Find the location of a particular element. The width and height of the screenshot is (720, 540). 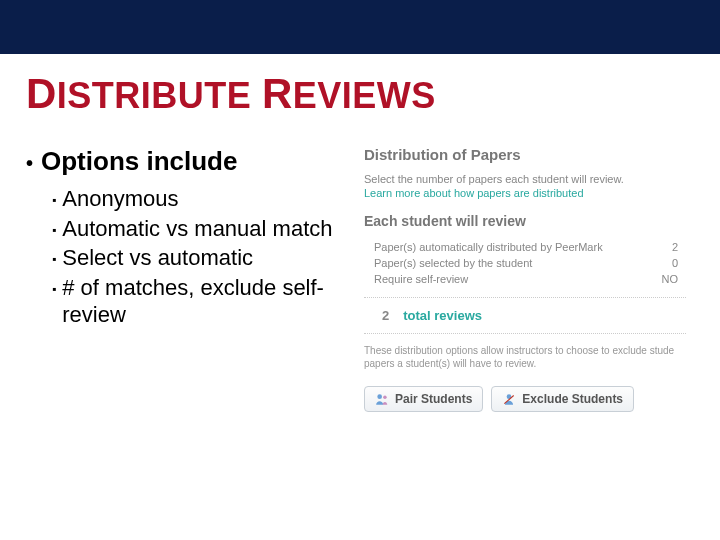

total-row: 2 total reviews is located at coordinates (525, 316).